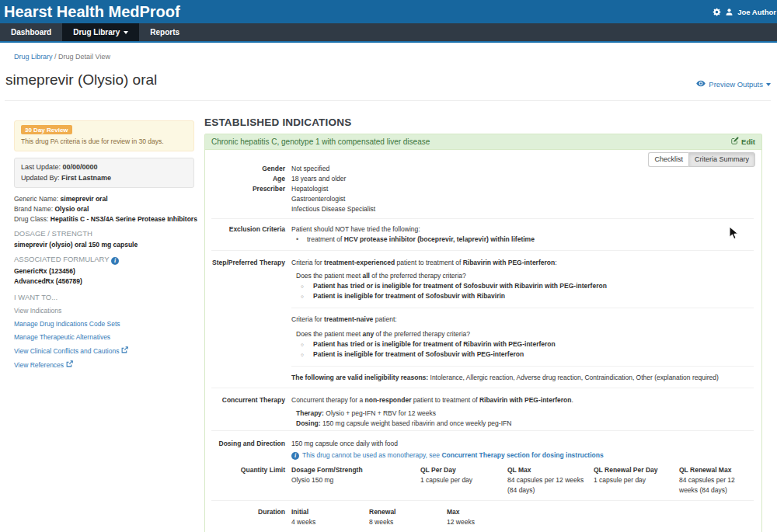 The image size is (777, 532). Describe the element at coordinates (743, 141) in the screenshot. I see `edit-button: Edit` at that location.